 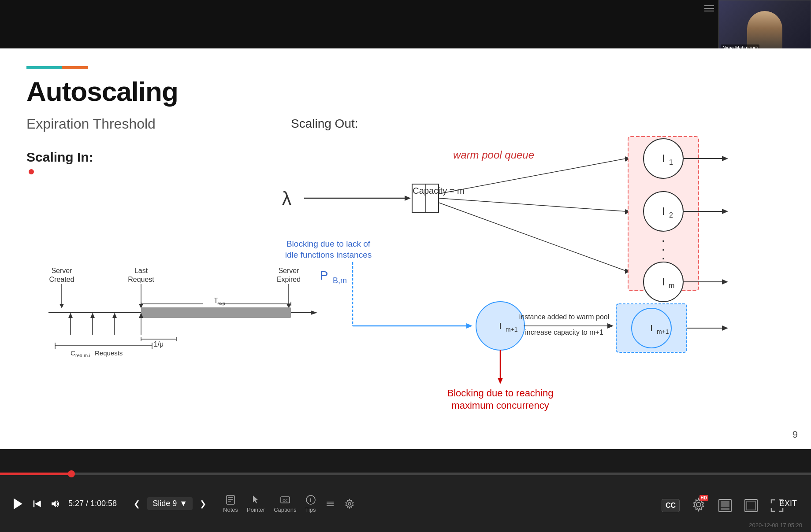 What do you see at coordinates (285, 504) in the screenshot?
I see `captions-tool: CC Captions` at bounding box center [285, 504].